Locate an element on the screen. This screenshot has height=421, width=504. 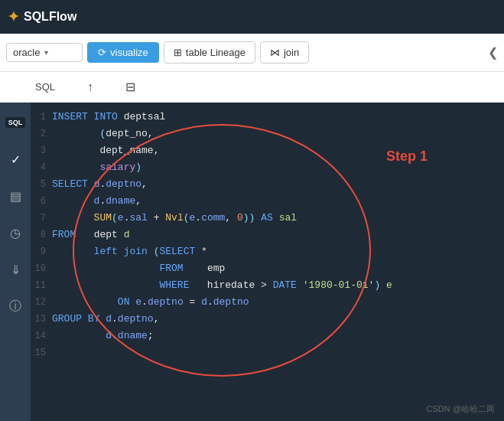
table-row: 11 WHERE hiredate > DATE '1980-01-01') e is located at coordinates (268, 286).